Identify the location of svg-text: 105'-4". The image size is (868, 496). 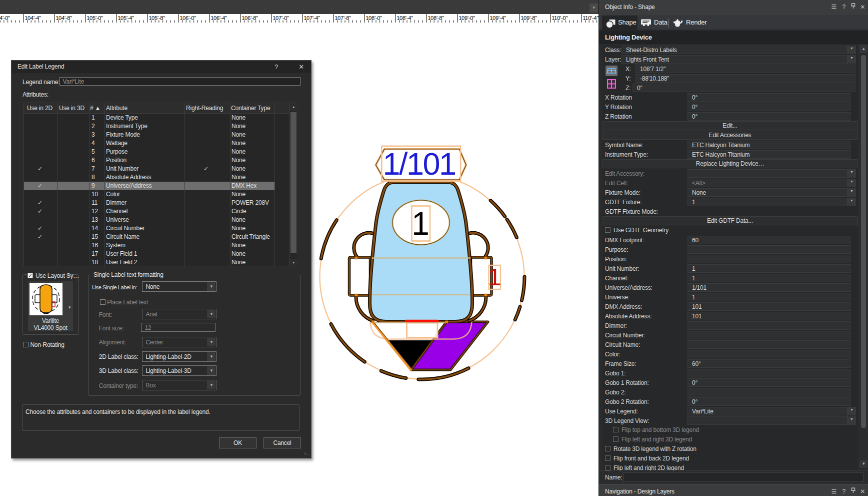
(126, 18).